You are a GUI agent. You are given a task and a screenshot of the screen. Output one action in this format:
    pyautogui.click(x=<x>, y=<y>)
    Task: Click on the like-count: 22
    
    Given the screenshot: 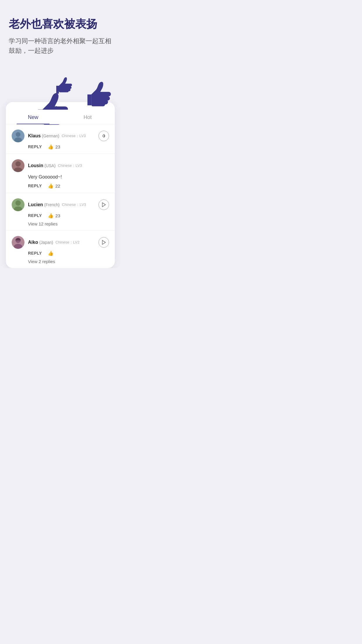 What is the action you would take?
    pyautogui.click(x=58, y=186)
    